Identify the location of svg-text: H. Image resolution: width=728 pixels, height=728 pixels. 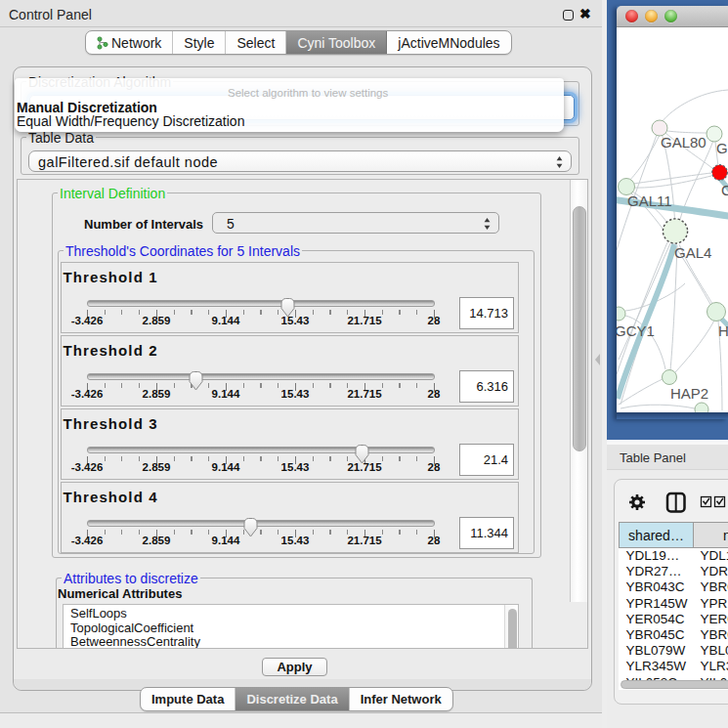
(723, 330).